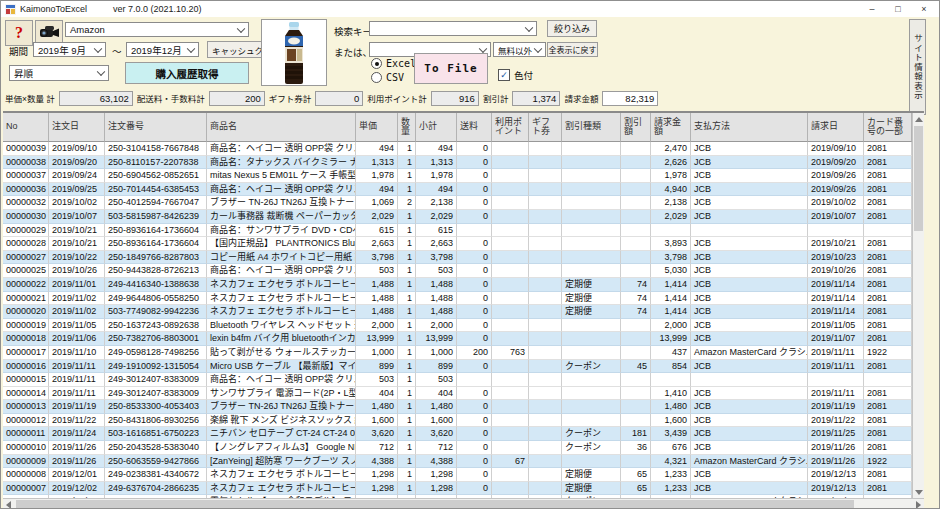 The image size is (940, 509). I want to click on table-row: 000000322019/10/02250-4012594-7667047ブラザ…, so click(458, 203).